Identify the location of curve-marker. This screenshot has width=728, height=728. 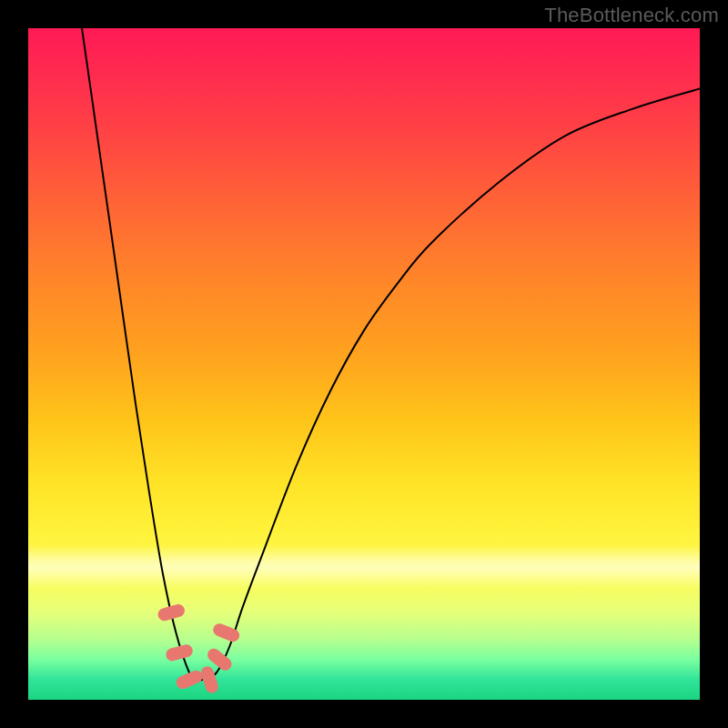
(171, 612).